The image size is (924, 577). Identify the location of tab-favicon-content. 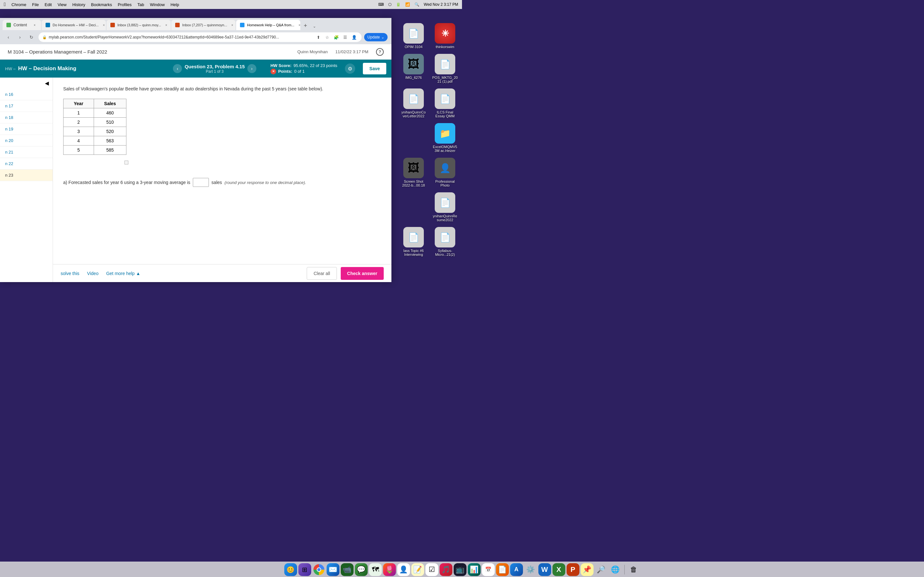
(9, 25).